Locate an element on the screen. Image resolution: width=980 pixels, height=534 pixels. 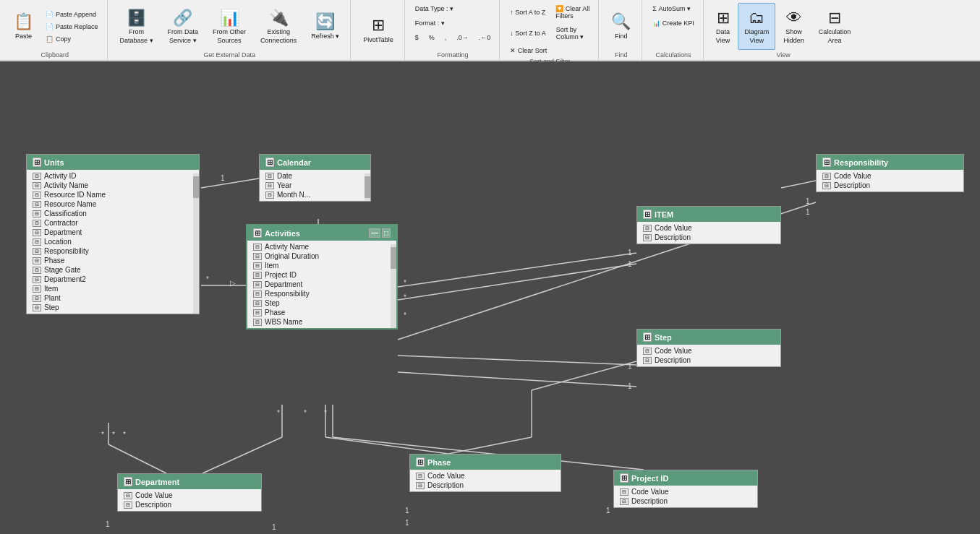
data-view-button: ⊞ DataView is located at coordinates (723, 26).